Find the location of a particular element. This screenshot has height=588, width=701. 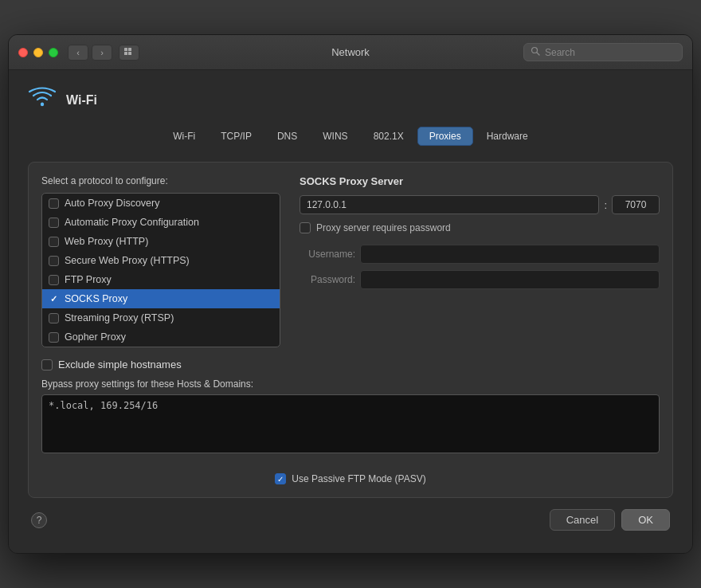

protocol-label: Web Proxy (HTTP) is located at coordinates (107, 241).